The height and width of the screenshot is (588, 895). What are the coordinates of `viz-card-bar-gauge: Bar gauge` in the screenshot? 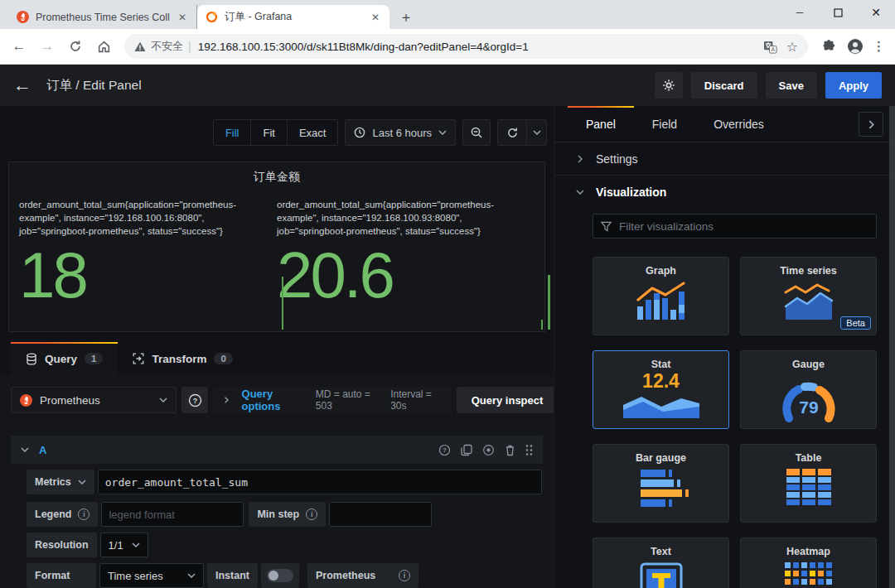 It's located at (661, 484).